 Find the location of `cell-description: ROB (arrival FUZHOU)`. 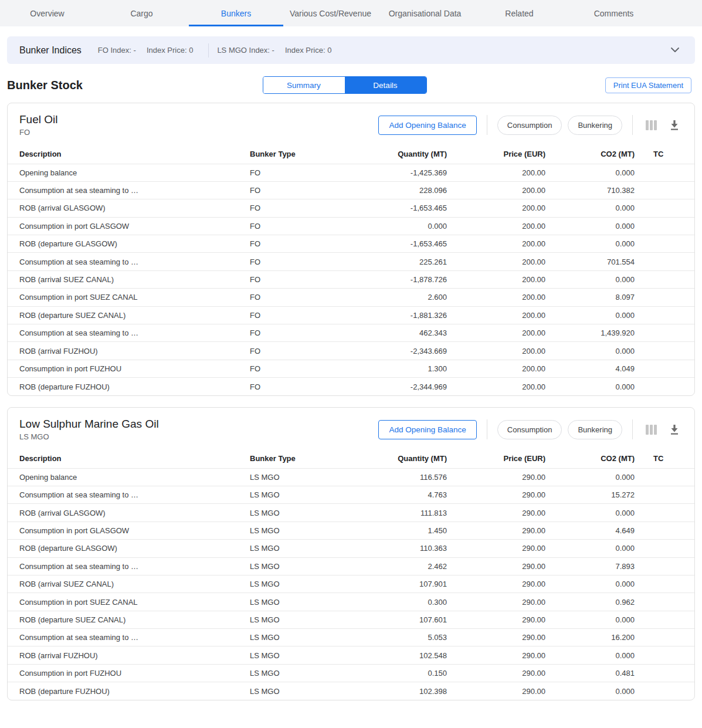

cell-description: ROB (arrival FUZHOU) is located at coordinates (129, 655).